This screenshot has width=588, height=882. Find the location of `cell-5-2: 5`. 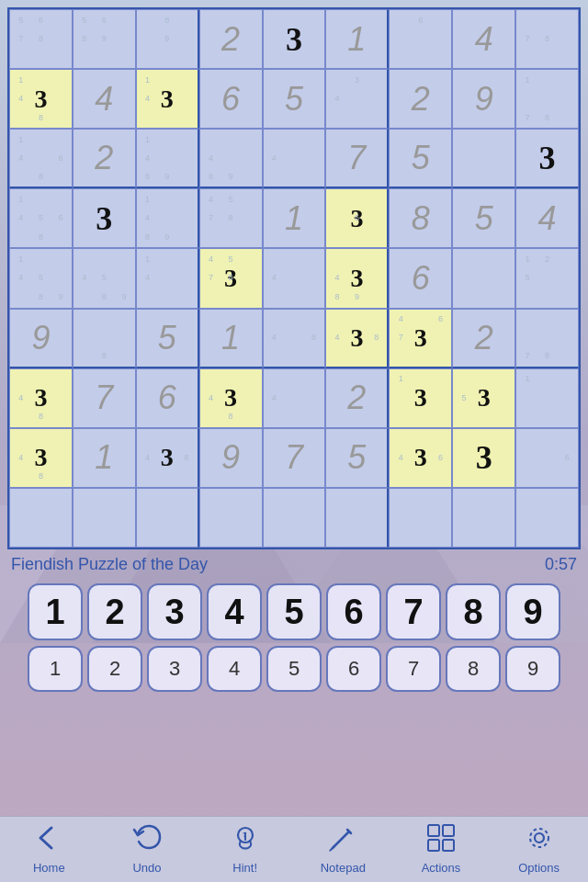

cell-5-2: 5 is located at coordinates (167, 338).